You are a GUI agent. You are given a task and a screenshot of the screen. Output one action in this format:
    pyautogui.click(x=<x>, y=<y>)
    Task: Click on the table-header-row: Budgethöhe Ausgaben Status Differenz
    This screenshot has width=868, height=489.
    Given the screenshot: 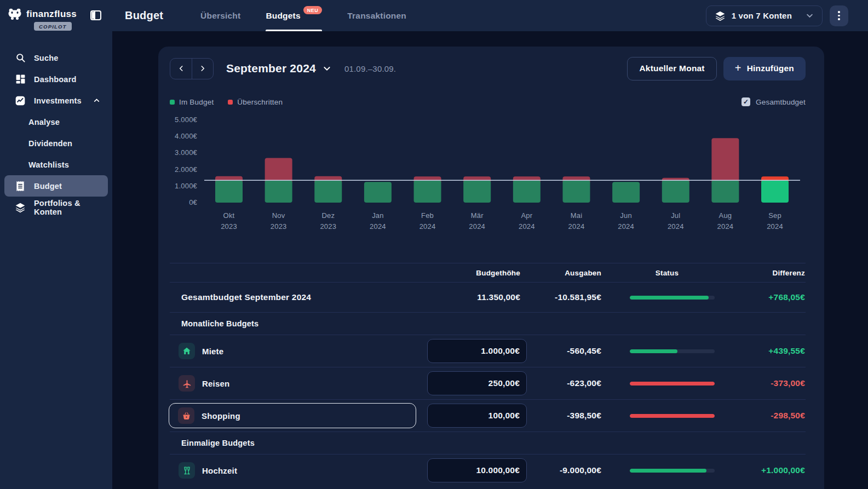 What is the action you would take?
    pyautogui.click(x=487, y=273)
    